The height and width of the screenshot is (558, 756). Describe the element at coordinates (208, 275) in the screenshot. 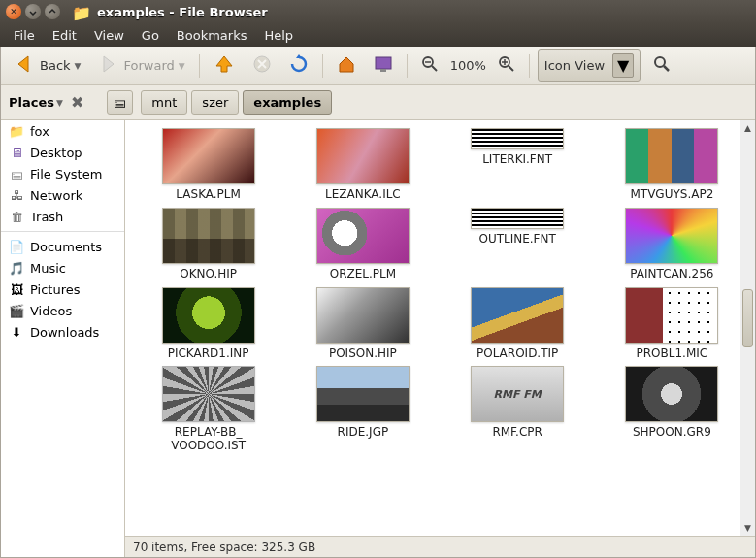

I see `file-label: OKNO.HIP` at that location.